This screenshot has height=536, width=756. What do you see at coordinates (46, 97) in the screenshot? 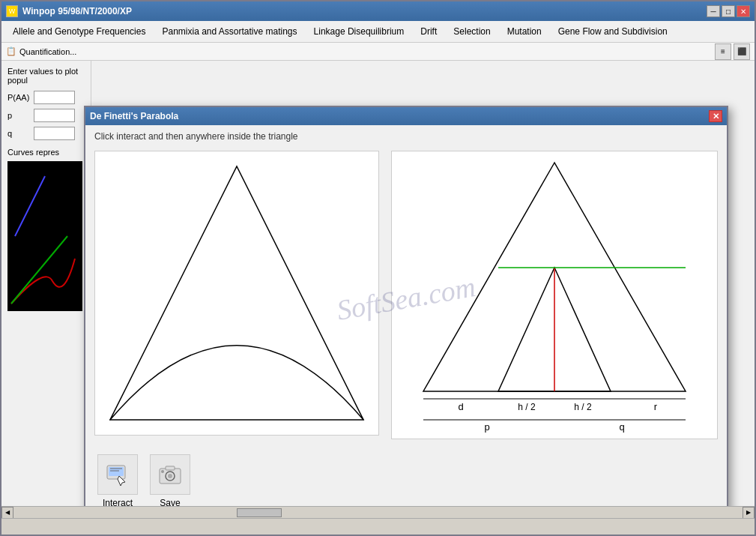
I see `p-aa-field: P(AA)` at bounding box center [46, 97].